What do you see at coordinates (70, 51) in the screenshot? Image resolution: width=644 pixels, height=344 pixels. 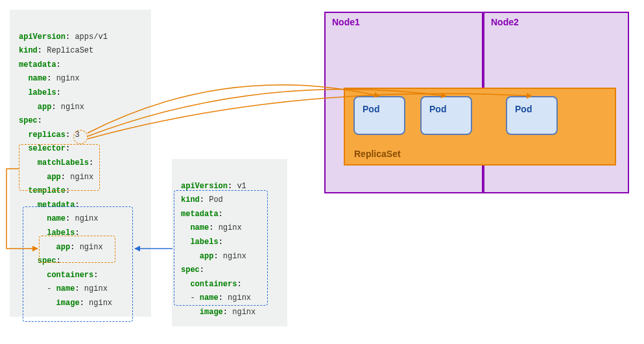 I see `yaml1-l2v: ReplicaSet` at bounding box center [70, 51].